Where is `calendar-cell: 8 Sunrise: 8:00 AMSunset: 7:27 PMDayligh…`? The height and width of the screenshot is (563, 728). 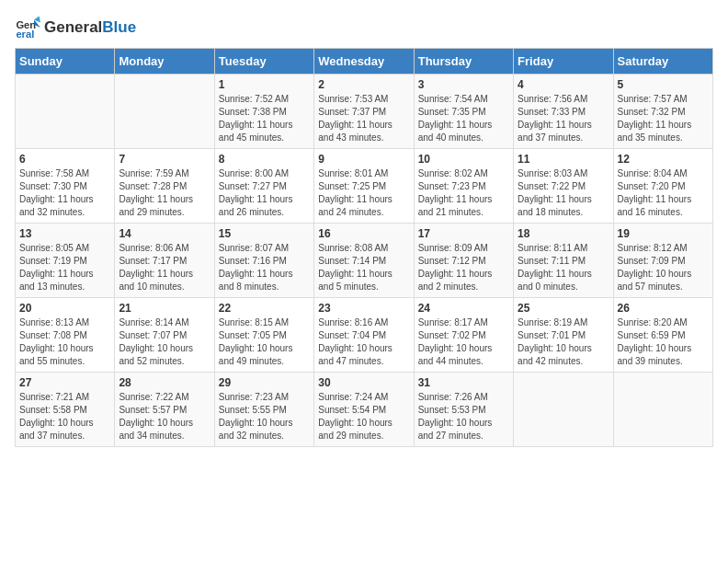
calendar-cell: 8 Sunrise: 8:00 AMSunset: 7:27 PMDayligh… is located at coordinates (264, 186).